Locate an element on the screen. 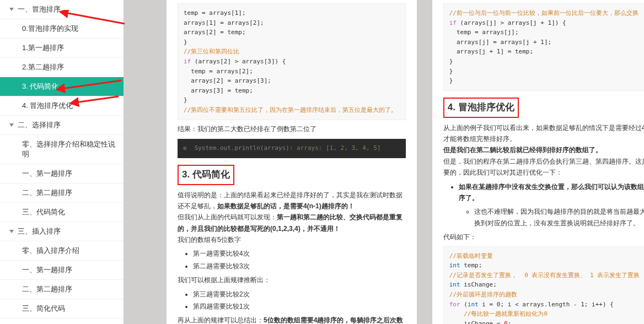  para: 代码如下： is located at coordinates (544, 237).